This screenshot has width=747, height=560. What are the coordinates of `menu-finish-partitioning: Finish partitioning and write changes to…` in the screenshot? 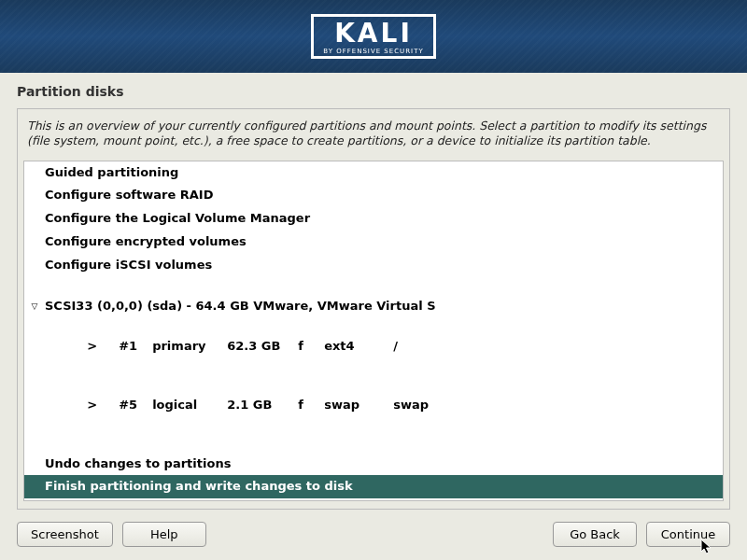 It's located at (374, 487).